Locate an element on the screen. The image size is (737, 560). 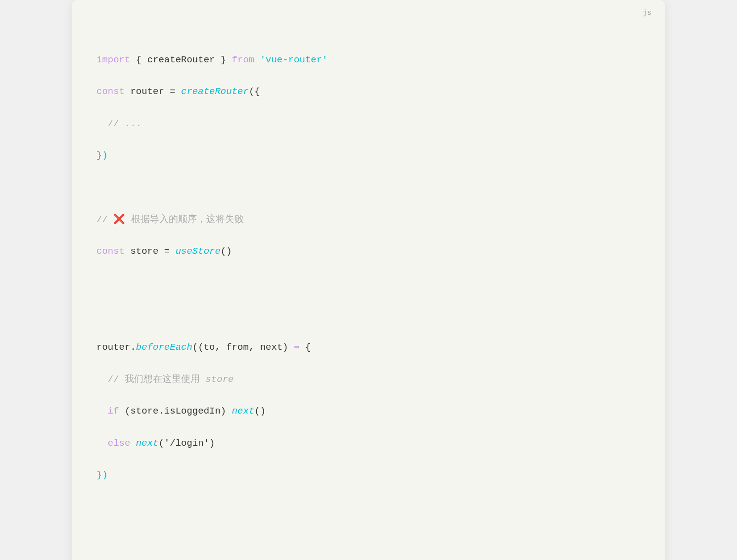
code-line: router.beforeEach((to, from, next) ⇒ { is located at coordinates (368, 347).